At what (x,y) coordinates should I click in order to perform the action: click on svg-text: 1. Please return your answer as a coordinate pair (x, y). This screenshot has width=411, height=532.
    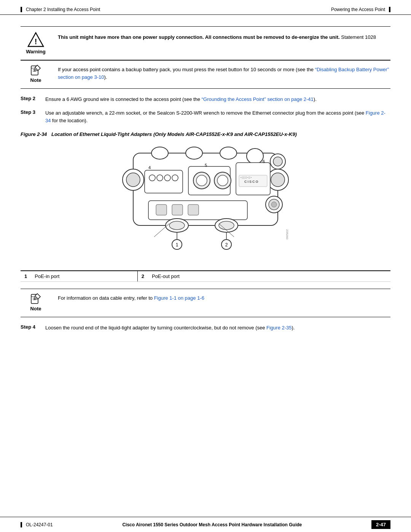
    Looking at the image, I should click on (177, 245).